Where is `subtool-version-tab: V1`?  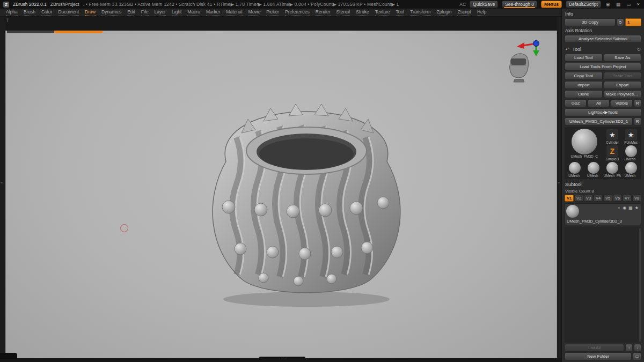 subtool-version-tab: V1 is located at coordinates (569, 198).